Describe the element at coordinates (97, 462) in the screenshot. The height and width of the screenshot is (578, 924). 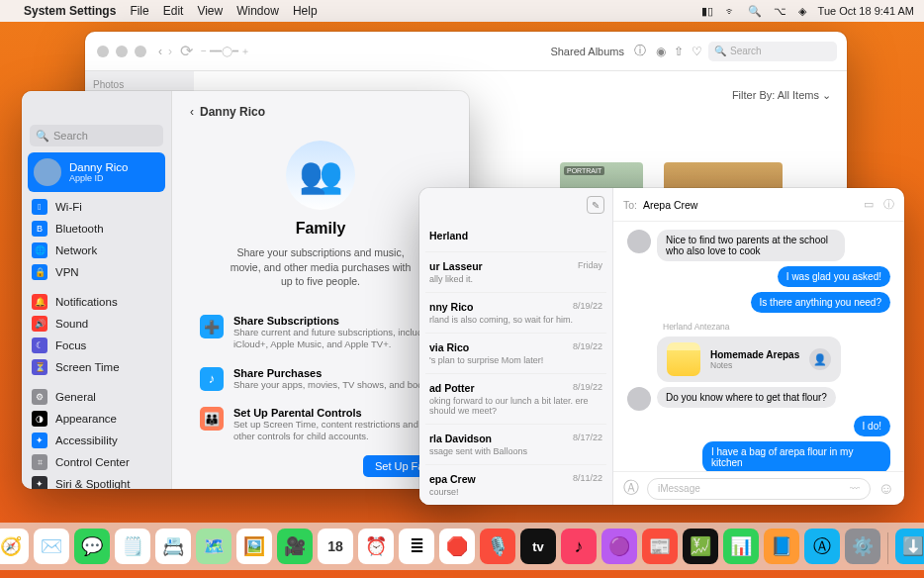
I see `sidebar-item-control-center: ⌗Control Center` at that location.